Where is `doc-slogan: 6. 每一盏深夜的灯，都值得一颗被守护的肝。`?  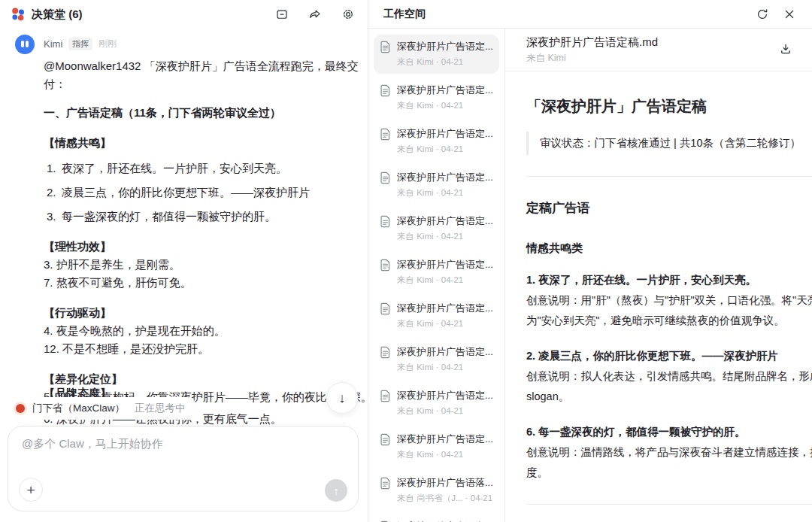 doc-slogan: 6. 每一盏深夜的灯，都值得一颗被守护的肝。 is located at coordinates (669, 432).